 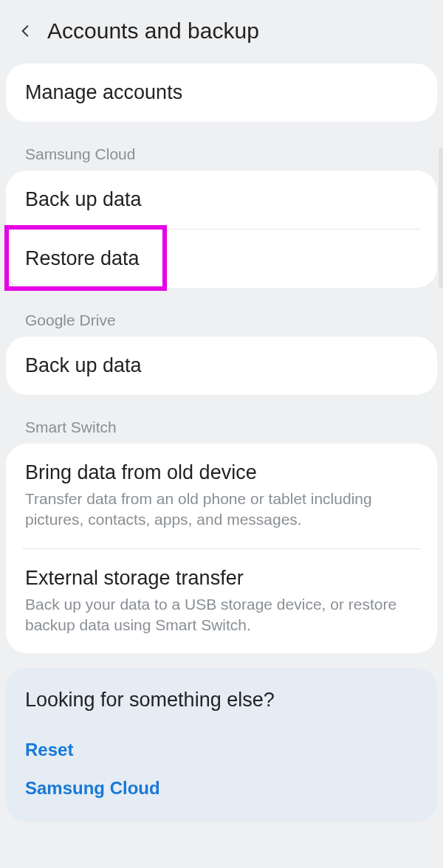 I want to click on row-title: Manage accounts, so click(x=222, y=93).